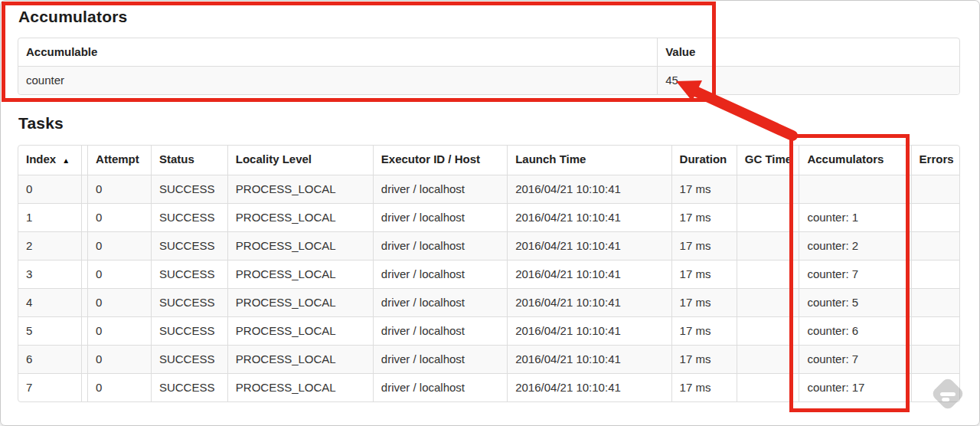 The height and width of the screenshot is (426, 980). What do you see at coordinates (84, 359) in the screenshot?
I see `cell-id: 6` at bounding box center [84, 359].